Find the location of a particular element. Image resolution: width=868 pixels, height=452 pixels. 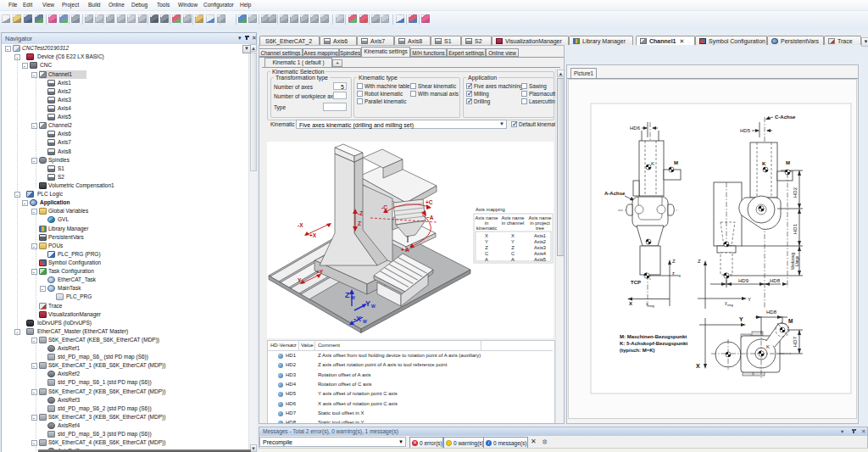

svg-text: -Z is located at coordinates (360, 214).